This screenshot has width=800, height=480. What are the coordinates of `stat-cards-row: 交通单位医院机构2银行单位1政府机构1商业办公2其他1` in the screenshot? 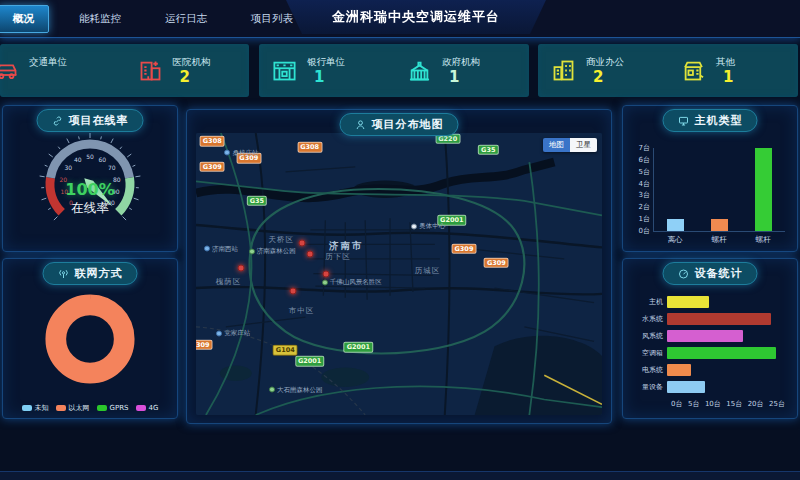 It's located at (400, 70).